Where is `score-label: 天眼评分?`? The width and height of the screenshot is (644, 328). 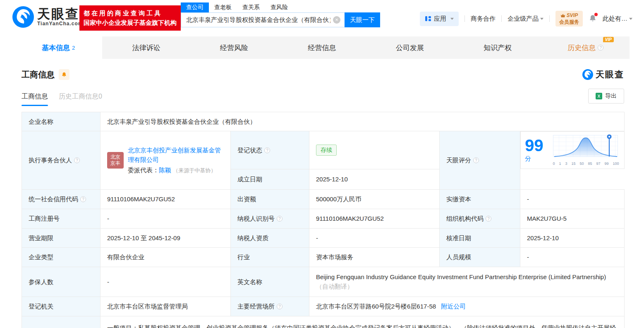 score-label: 天眼评分? is located at coordinates (480, 161).